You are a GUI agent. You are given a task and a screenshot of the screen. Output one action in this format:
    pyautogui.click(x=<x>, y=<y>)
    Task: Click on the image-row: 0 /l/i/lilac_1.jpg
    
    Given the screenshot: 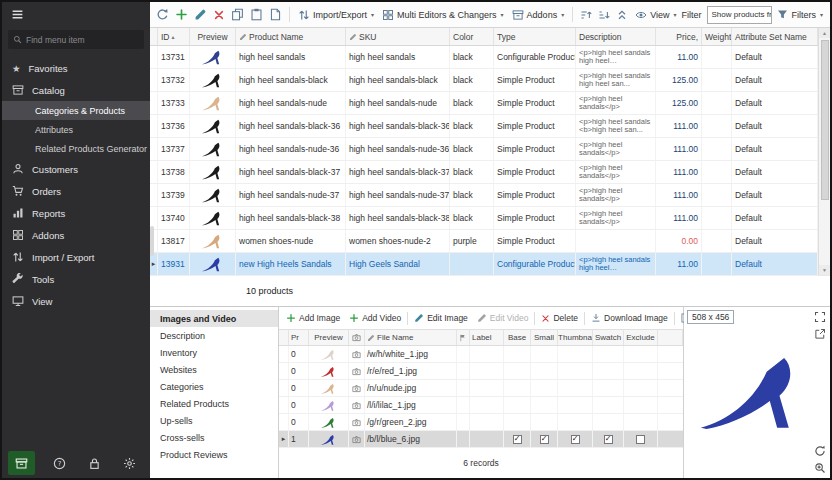 What is the action you would take?
    pyautogui.click(x=481, y=406)
    